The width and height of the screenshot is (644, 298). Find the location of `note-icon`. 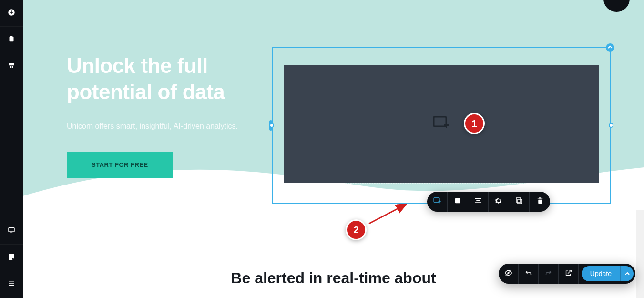

note-icon is located at coordinates (11, 258).